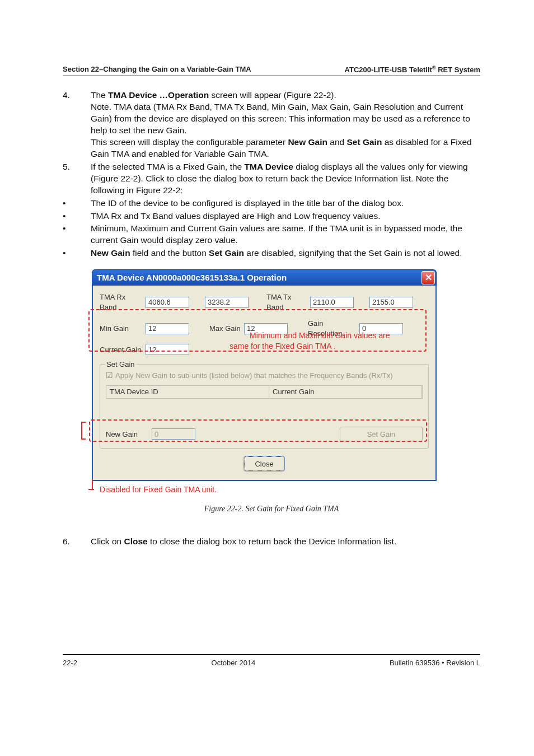 This screenshot has width=534, height=756. What do you see at coordinates (167, 349) in the screenshot?
I see `cur-field: 12` at bounding box center [167, 349].